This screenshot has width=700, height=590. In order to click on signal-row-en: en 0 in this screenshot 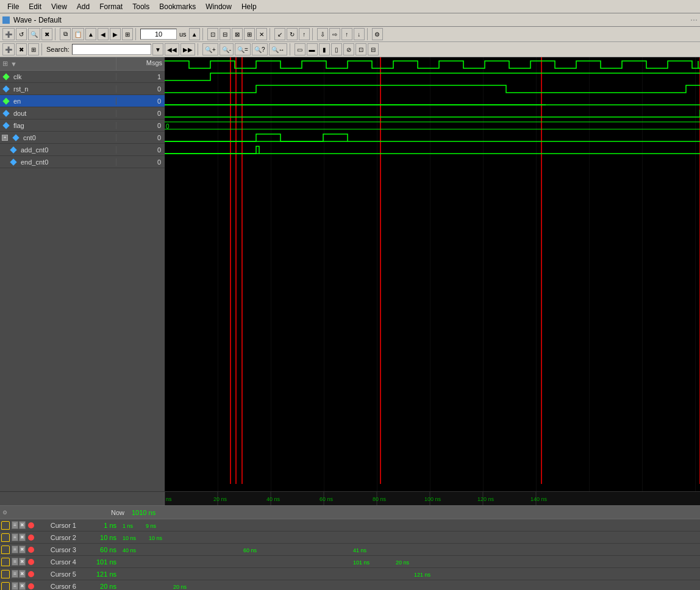, I will do `click(82, 101)`.